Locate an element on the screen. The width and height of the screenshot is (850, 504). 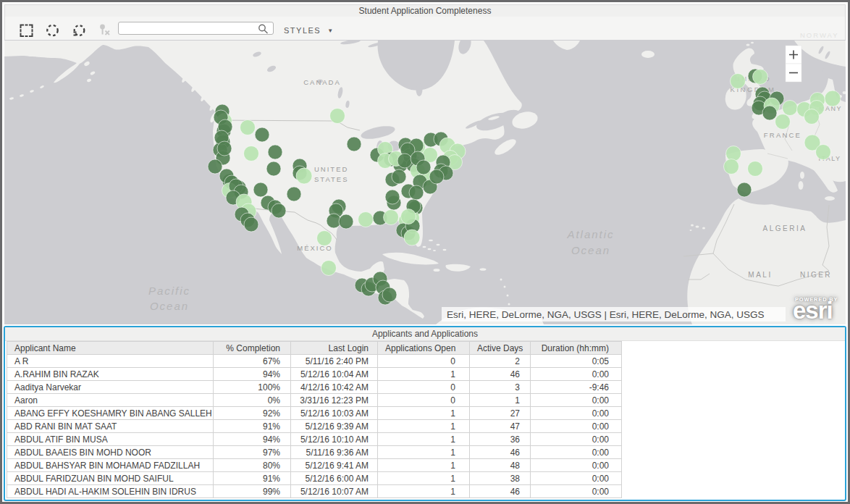
svg-text: STATES is located at coordinates (332, 180).